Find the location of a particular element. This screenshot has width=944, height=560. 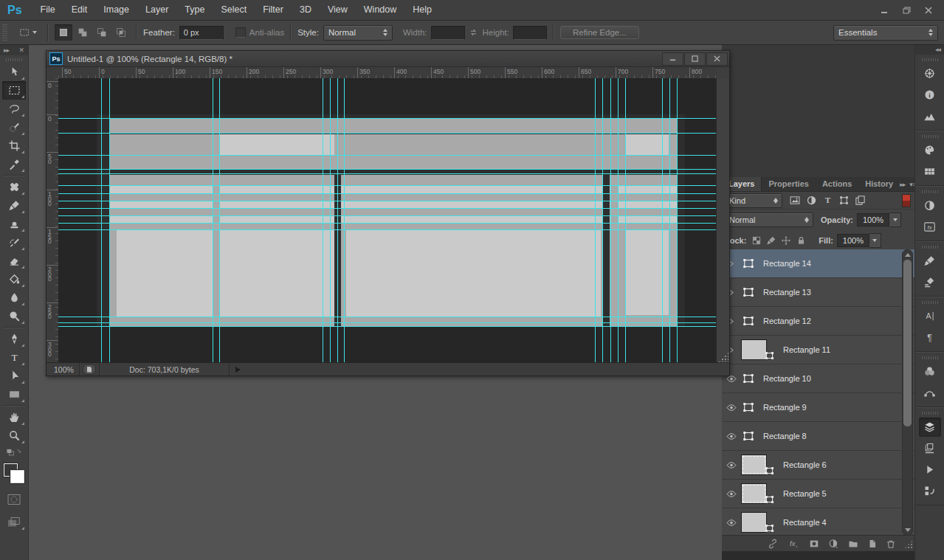

layer-row: Rectangle 5 is located at coordinates (819, 494).